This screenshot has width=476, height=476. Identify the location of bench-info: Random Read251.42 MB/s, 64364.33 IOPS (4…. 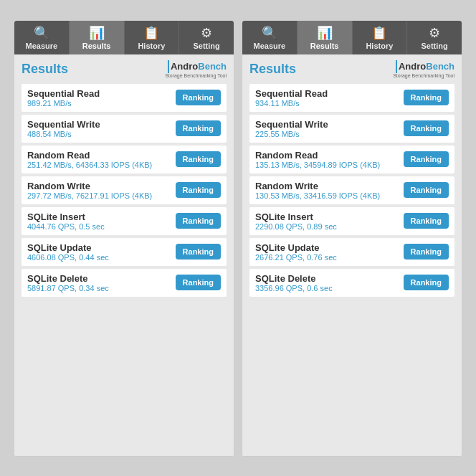
(90, 159).